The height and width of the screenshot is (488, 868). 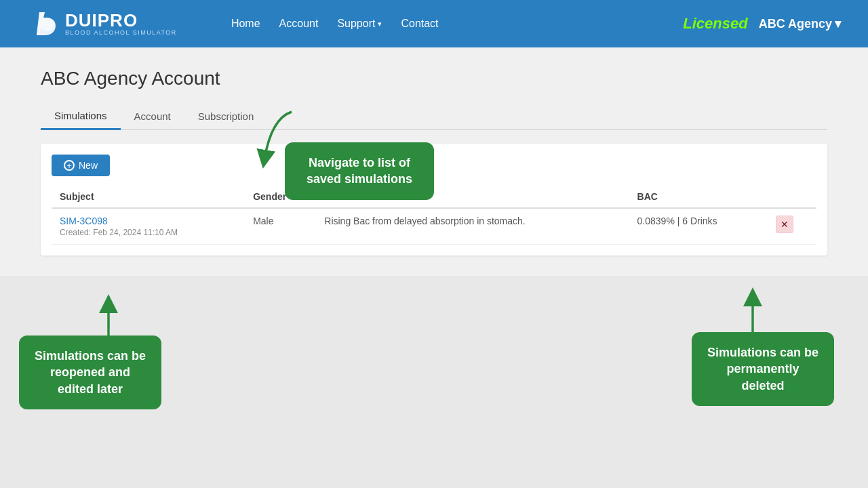 What do you see at coordinates (88, 165) in the screenshot?
I see `new-button-label: New` at bounding box center [88, 165].